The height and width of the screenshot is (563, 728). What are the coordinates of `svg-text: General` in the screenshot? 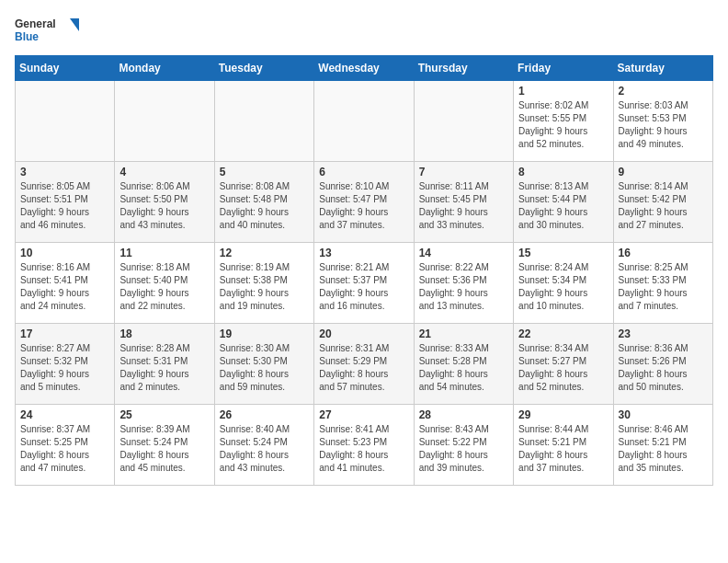 It's located at (35, 24).